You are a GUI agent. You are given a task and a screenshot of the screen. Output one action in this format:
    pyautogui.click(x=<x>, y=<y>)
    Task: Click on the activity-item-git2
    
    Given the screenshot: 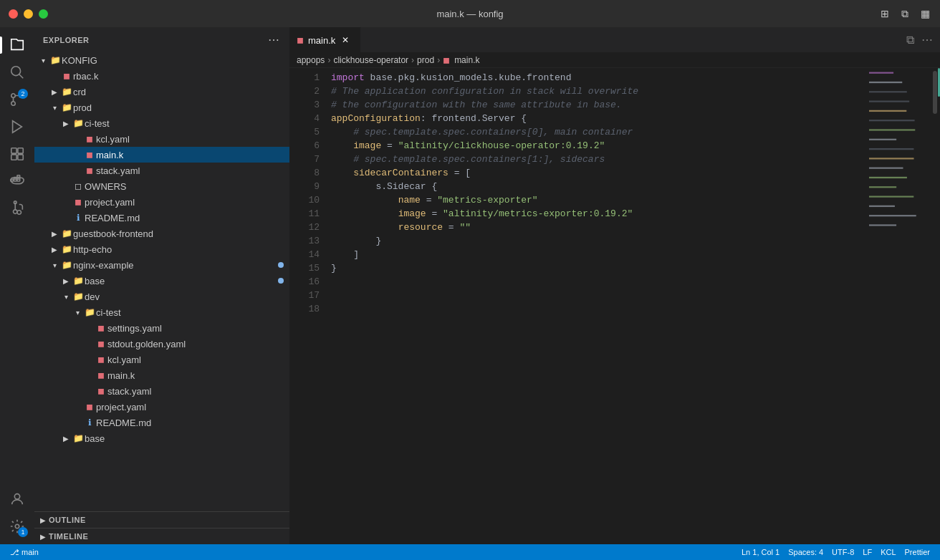 What is the action you would take?
    pyautogui.click(x=17, y=208)
    